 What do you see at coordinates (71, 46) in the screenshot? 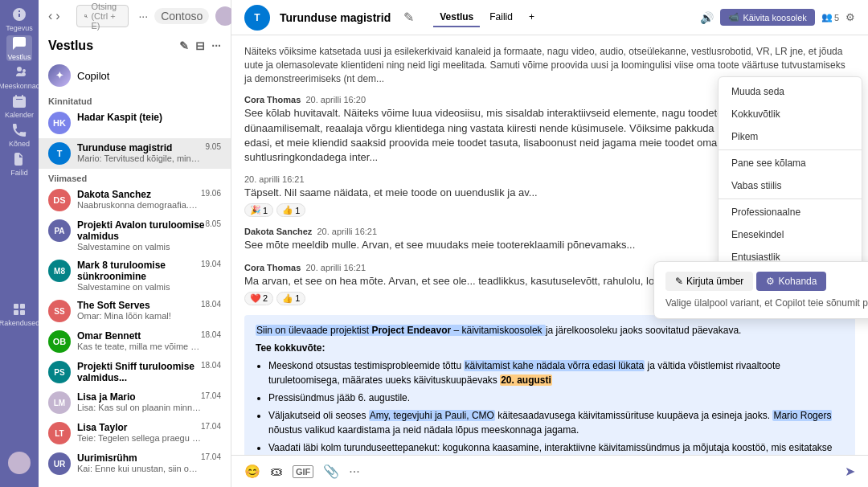
I see `sidebar-title: Vestlus` at bounding box center [71, 46].